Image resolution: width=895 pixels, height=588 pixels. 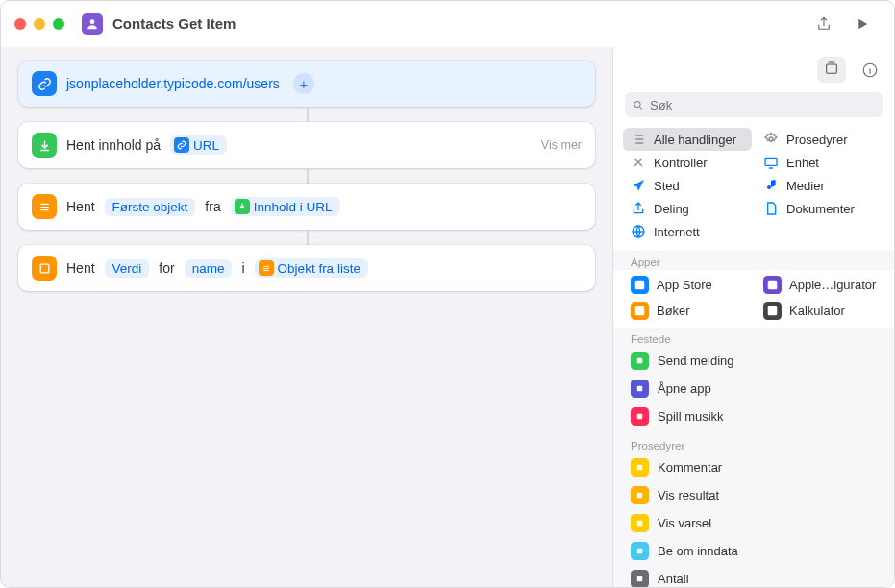 What do you see at coordinates (771, 185) in the screenshot?
I see `note-icon` at bounding box center [771, 185].